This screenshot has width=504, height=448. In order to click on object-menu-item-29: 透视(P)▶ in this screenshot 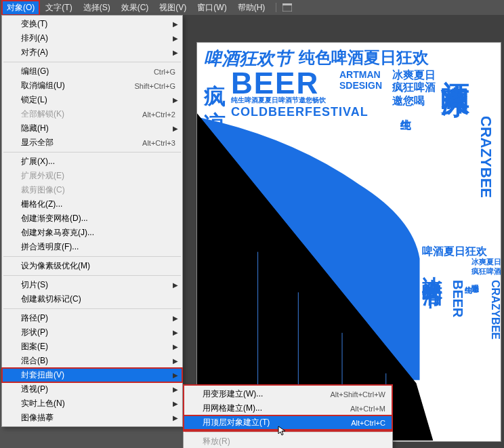, I will do `click(92, 389)`.